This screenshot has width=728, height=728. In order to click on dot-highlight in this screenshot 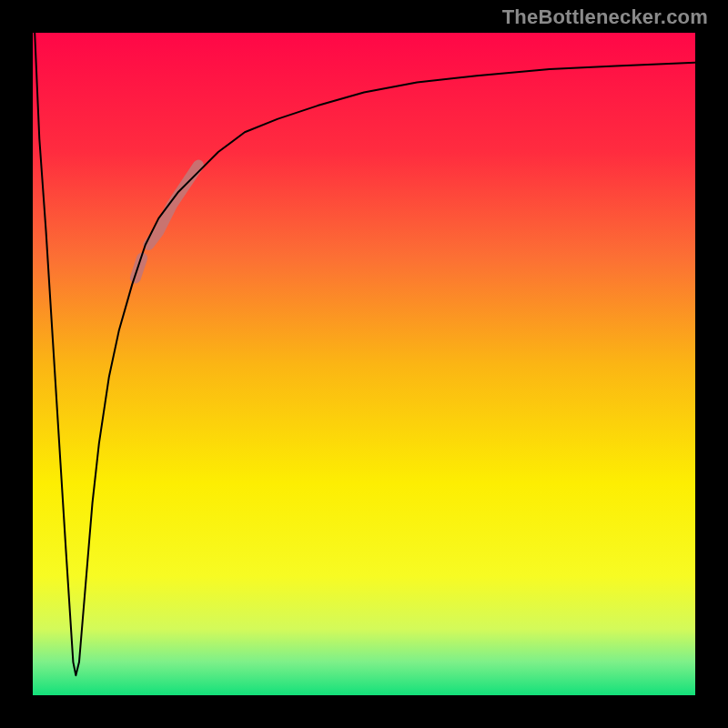, I will do `click(138, 268)`.